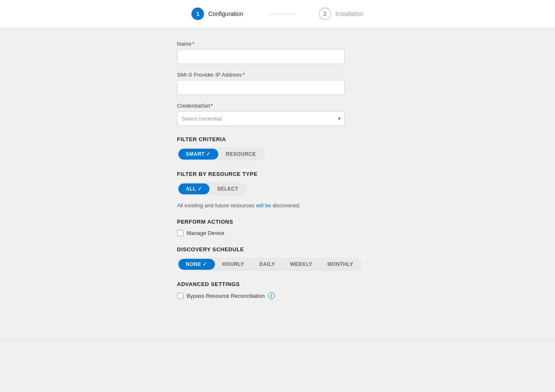 The width and height of the screenshot is (555, 392). Describe the element at coordinates (199, 154) in the screenshot. I see `smart-toggle-button: SMART ✓` at that location.